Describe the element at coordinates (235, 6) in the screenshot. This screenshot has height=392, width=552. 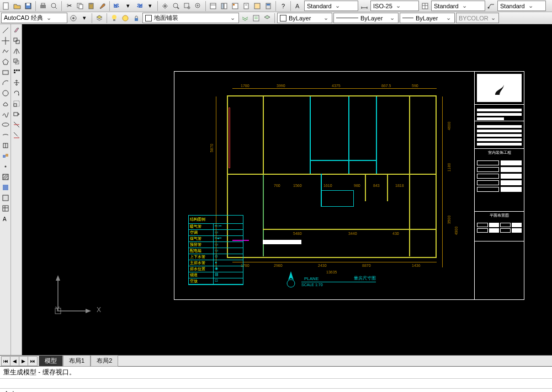
I see `toolpalette-icon` at that location.